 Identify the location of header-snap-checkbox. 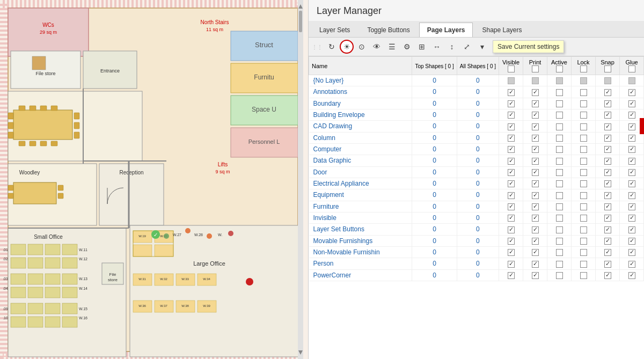
(608, 69).